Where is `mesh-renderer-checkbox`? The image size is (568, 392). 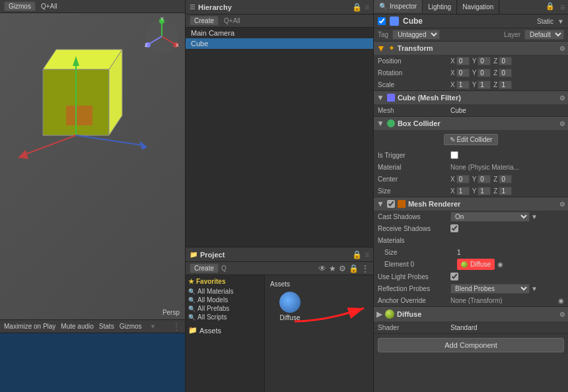 mesh-renderer-checkbox is located at coordinates (391, 204).